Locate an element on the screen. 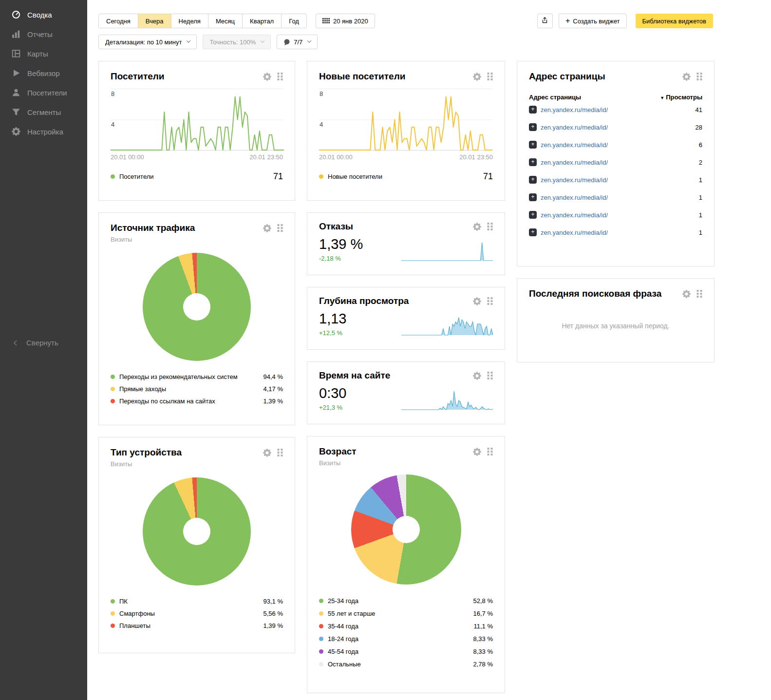 The width and height of the screenshot is (771, 700). table-header: Адрес страницы ▼Просмотры is located at coordinates (616, 97).